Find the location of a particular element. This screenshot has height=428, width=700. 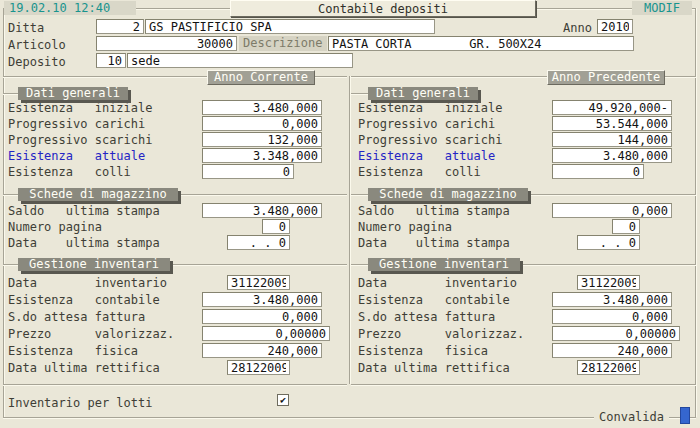

esistenza-colli-input-prev is located at coordinates (598, 172).